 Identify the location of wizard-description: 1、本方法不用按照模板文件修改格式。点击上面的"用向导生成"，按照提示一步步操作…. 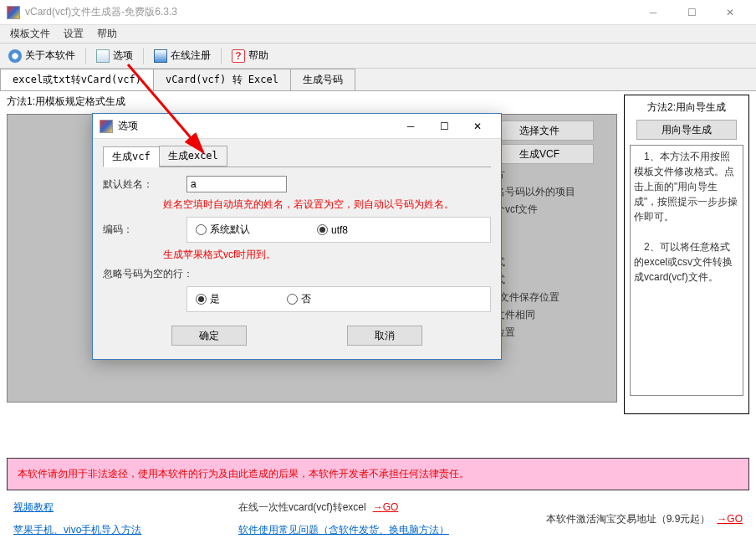
(687, 270).